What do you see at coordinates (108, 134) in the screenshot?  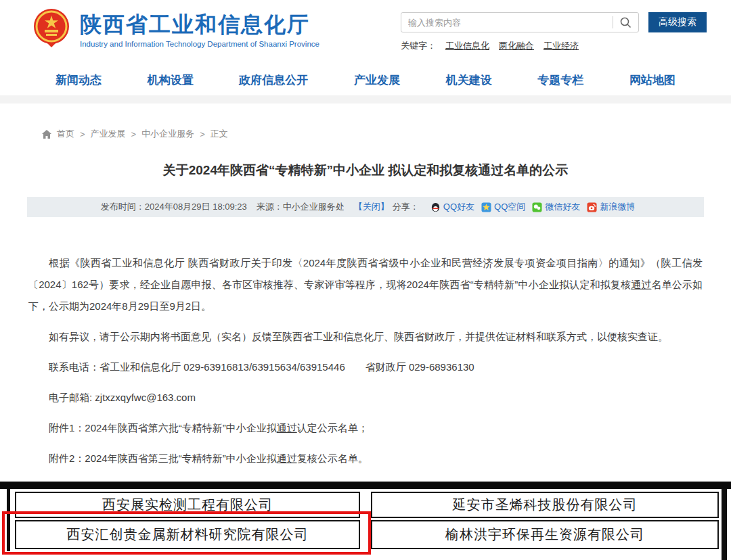 I see `breadcrumb-industry: 产业发展` at bounding box center [108, 134].